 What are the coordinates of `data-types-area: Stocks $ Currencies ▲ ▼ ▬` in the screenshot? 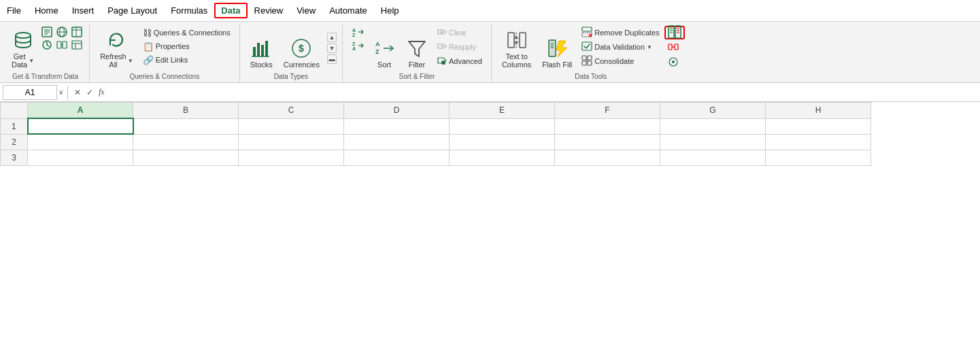 It's located at (291, 48).